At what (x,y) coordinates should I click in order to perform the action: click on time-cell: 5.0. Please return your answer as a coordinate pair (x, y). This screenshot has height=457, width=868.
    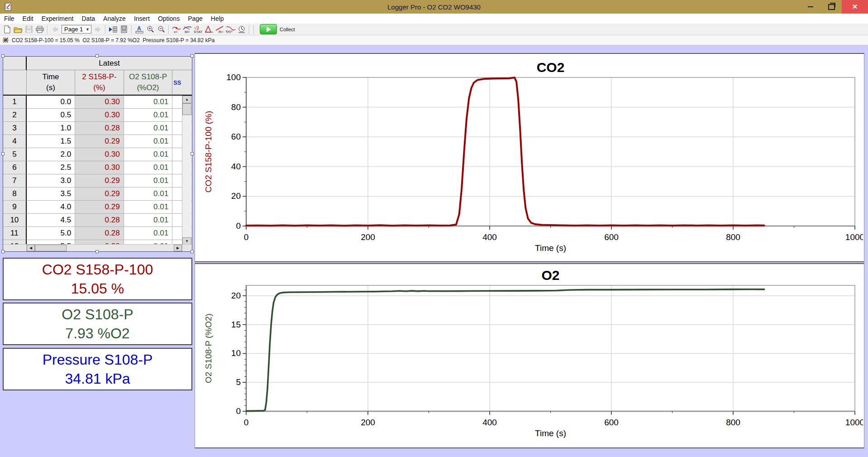
    Looking at the image, I should click on (51, 234).